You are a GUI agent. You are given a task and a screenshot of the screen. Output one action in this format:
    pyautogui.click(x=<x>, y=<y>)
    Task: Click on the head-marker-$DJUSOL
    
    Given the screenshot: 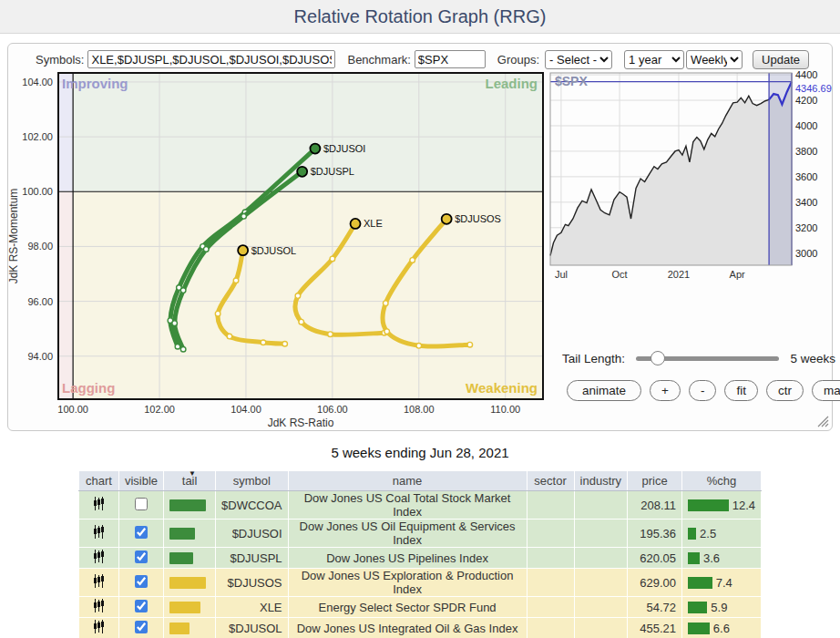 What is the action you would take?
    pyautogui.click(x=242, y=250)
    